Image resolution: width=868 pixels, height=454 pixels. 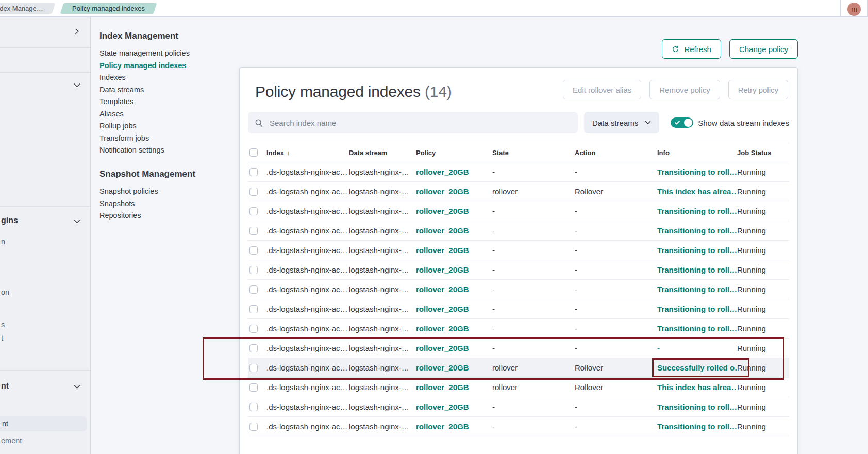 What do you see at coordinates (118, 204) in the screenshot?
I see `sidebar-item-snapshots: Snapshots` at bounding box center [118, 204].